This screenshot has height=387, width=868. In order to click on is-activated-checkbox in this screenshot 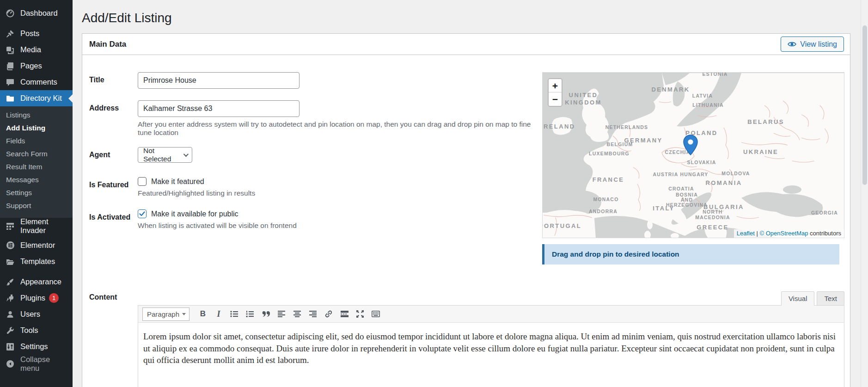, I will do `click(142, 214)`.